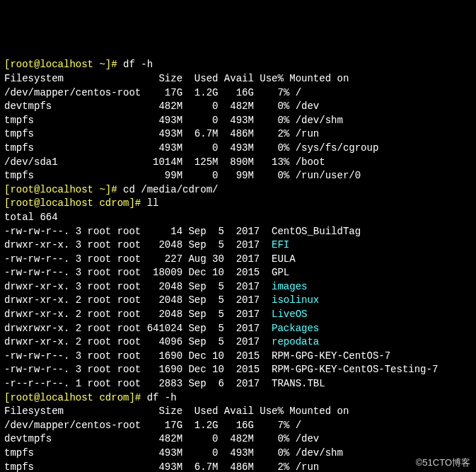  I want to click on prompt-line: [root@localhost ~]# cd /media/cdrom/, so click(238, 190).